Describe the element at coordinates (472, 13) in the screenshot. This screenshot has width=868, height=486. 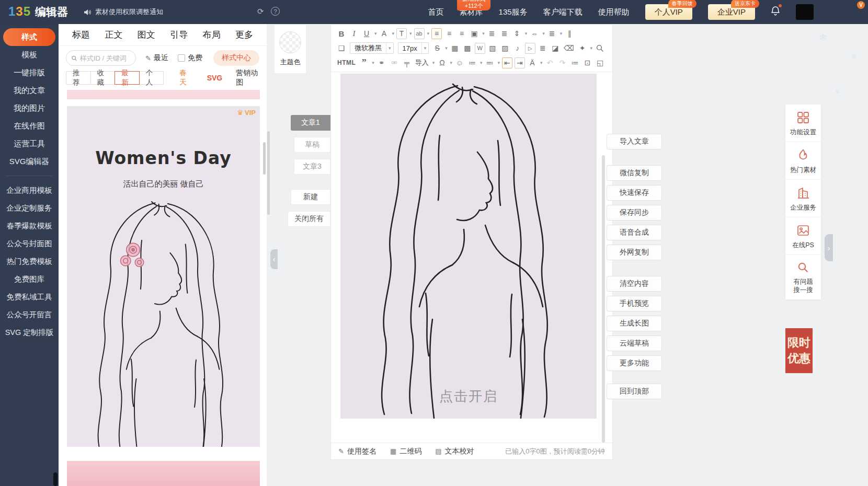
I see `nav-materials: 素材库 新增样式 +112个` at that location.